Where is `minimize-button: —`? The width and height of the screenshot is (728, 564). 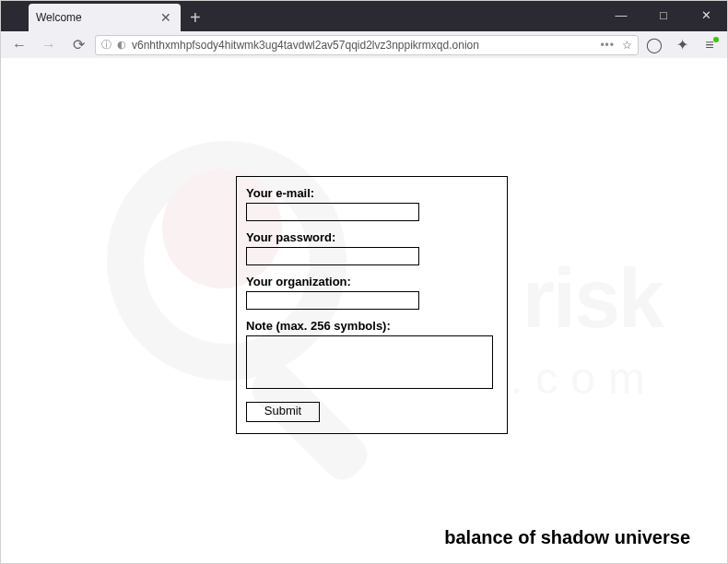 minimize-button: — is located at coordinates (621, 15).